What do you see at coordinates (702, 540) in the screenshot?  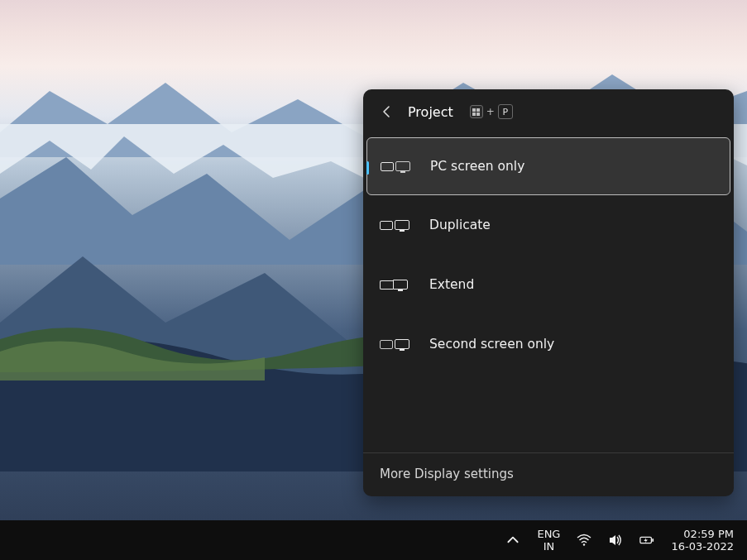 I see `clock-date: 02:59 PM 16-03-2022` at bounding box center [702, 540].